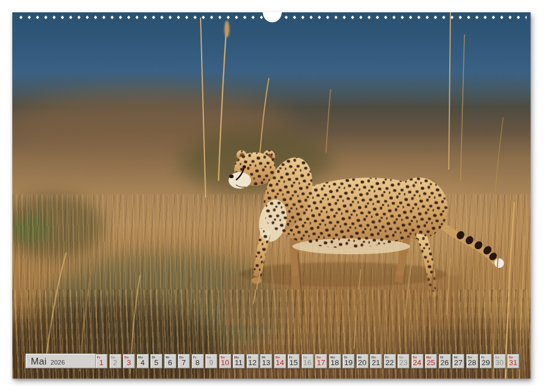  Describe the element at coordinates (500, 361) in the screenshot. I see `day-cell: Sa 30` at that location.